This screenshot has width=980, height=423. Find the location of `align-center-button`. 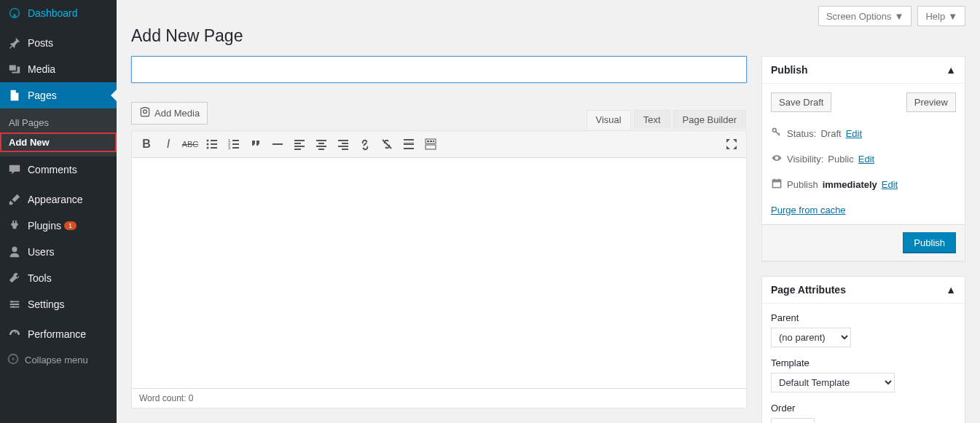

align-center-button is located at coordinates (321, 144).